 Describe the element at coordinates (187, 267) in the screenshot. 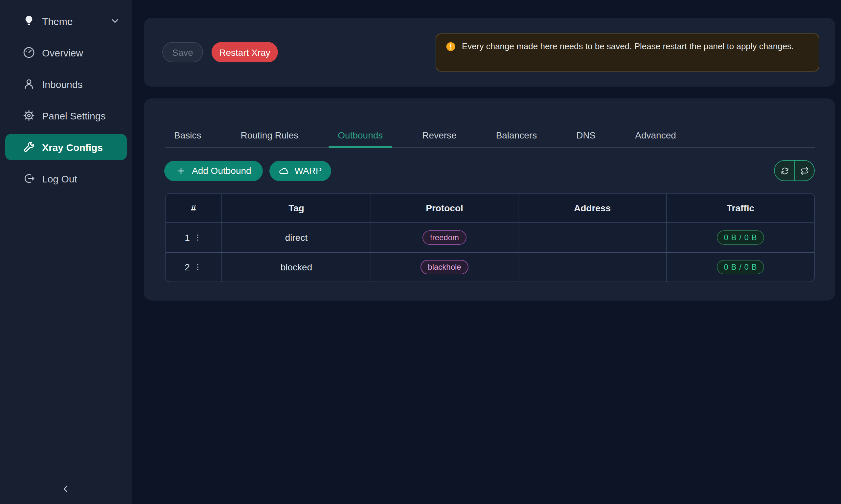

I see `row-number: 2` at that location.